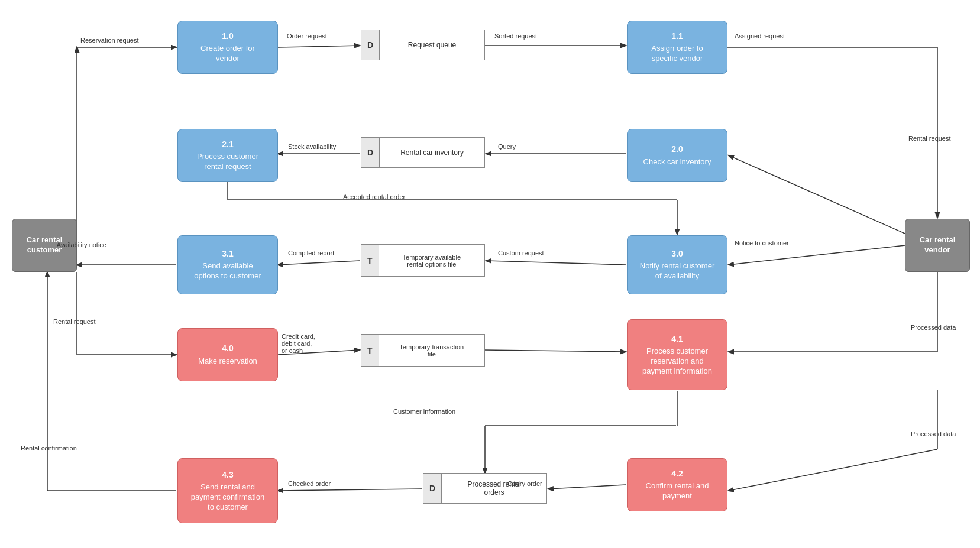 This screenshot has height=548, width=980. I want to click on flow-label-rental-request-vendor: Rental request, so click(930, 138).